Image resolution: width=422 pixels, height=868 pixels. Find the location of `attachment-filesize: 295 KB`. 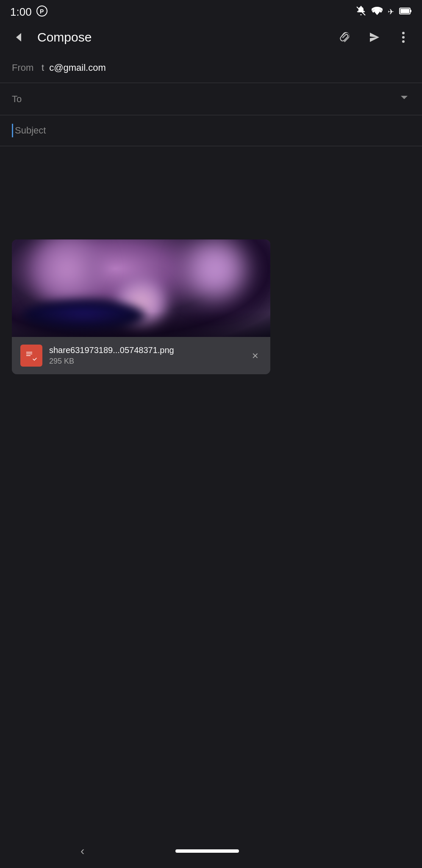

attachment-filesize: 295 KB is located at coordinates (146, 361).